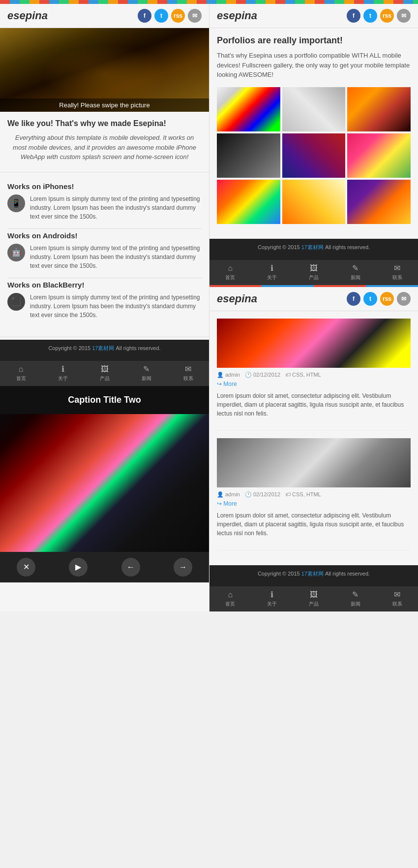 This screenshot has height=868, width=418. What do you see at coordinates (104, 148) in the screenshot?
I see `intro-description: Everything about this template is mobile…` at bounding box center [104, 148].